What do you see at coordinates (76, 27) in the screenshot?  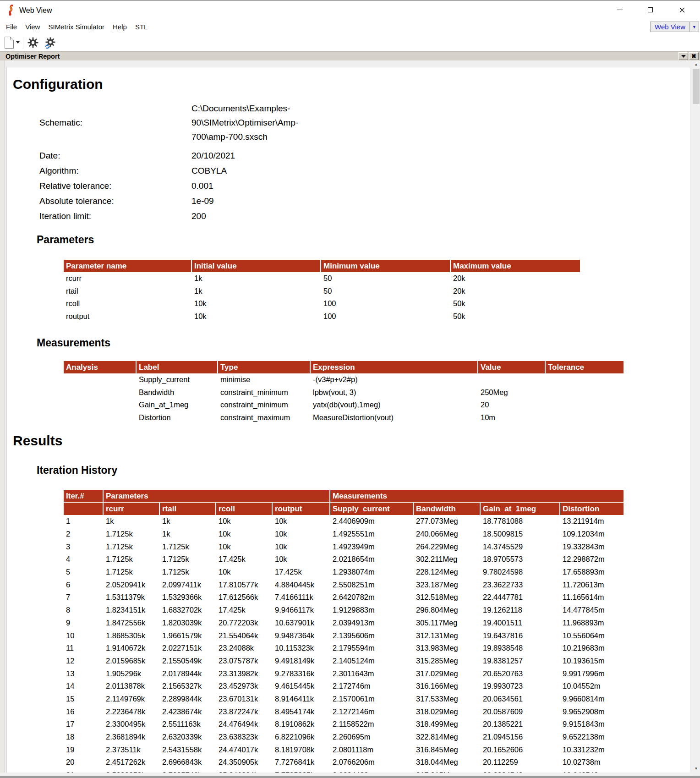 I see `menu-item-simetrix-simulator: SIMetrix Simulator` at bounding box center [76, 27].